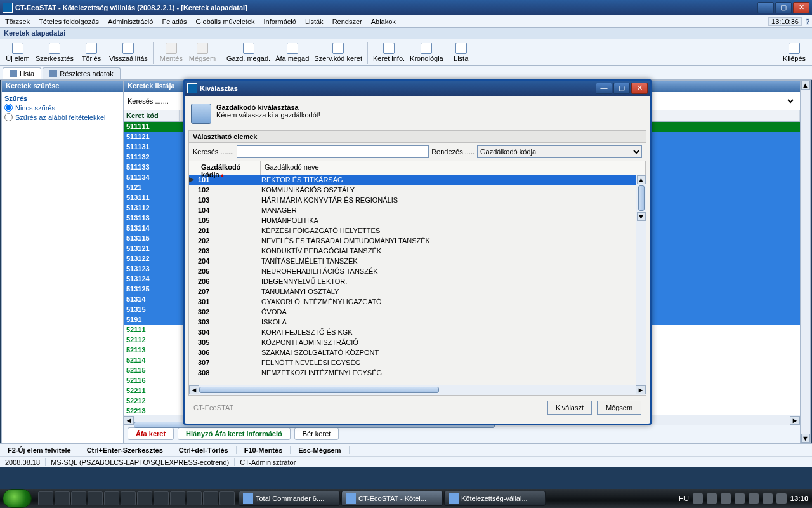 This screenshot has width=812, height=508. Describe the element at coordinates (570, 408) in the screenshot. I see `dialog-ok-button: Kiválaszt` at that location.